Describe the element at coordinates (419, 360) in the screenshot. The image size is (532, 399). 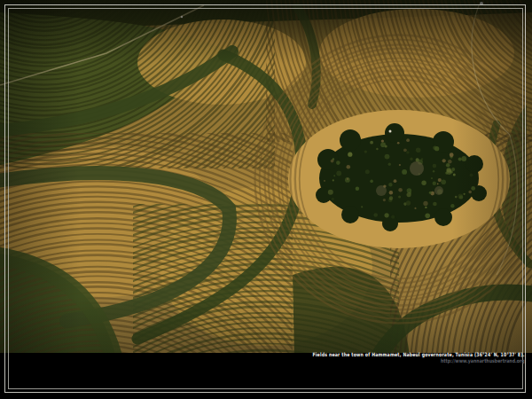
I see `photo-credit-url: http://www.yannarthusbertrand.org` at that location.